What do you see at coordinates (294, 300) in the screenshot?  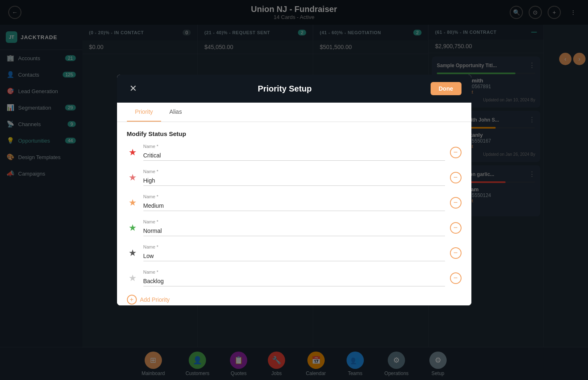 I see `add-priority-button: + Add Priority` at bounding box center [294, 300].